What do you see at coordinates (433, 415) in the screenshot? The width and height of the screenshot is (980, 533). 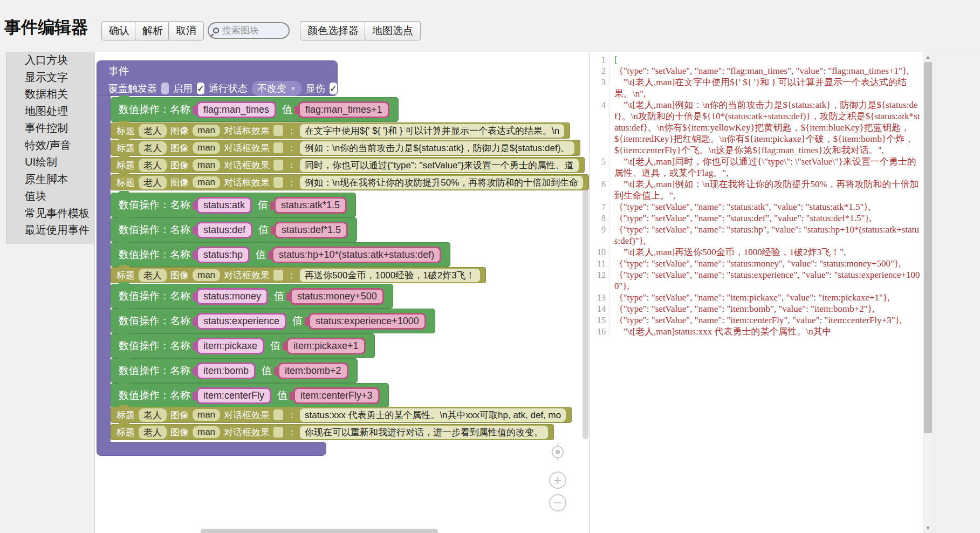 I see `text-field: status:xxx 代表勇士的某个属性。\n其中xxx可取hp, atk, d…` at bounding box center [433, 415].